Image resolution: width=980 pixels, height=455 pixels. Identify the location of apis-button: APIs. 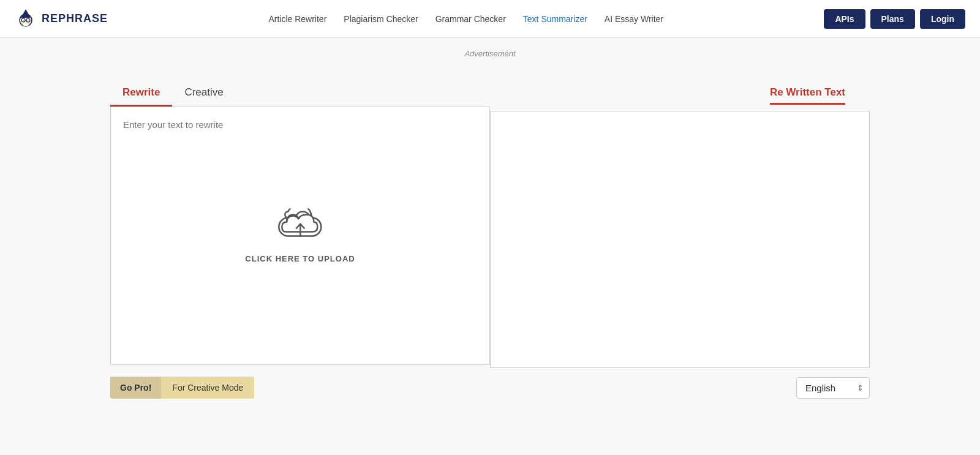
(844, 19).